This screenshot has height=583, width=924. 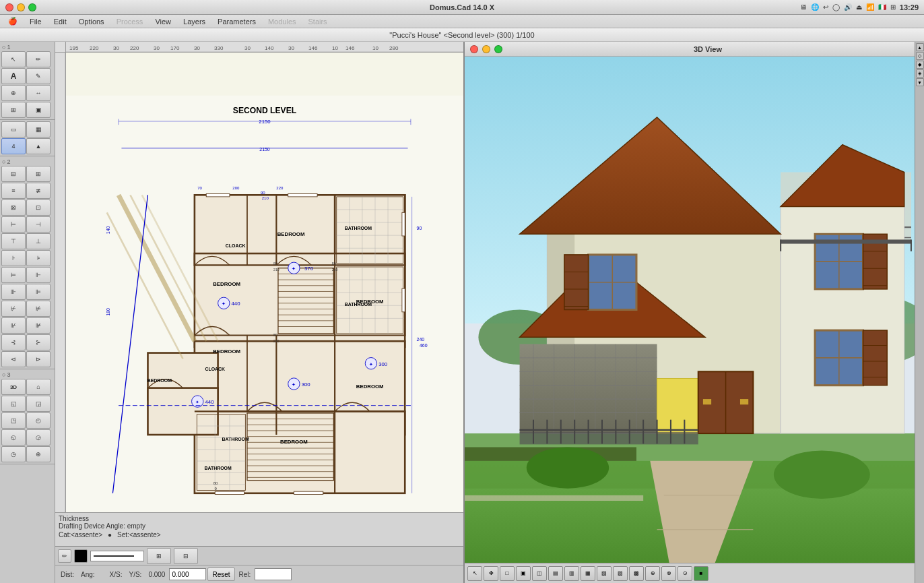 What do you see at coordinates (130, 22) in the screenshot?
I see `menu-process: Process` at bounding box center [130, 22].